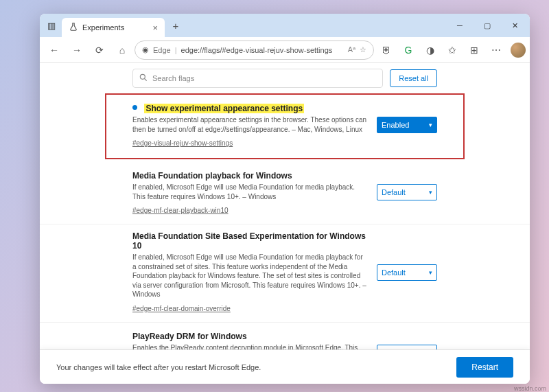 The image size is (549, 392). I want to click on watermark: wssidn.com, so click(530, 389).